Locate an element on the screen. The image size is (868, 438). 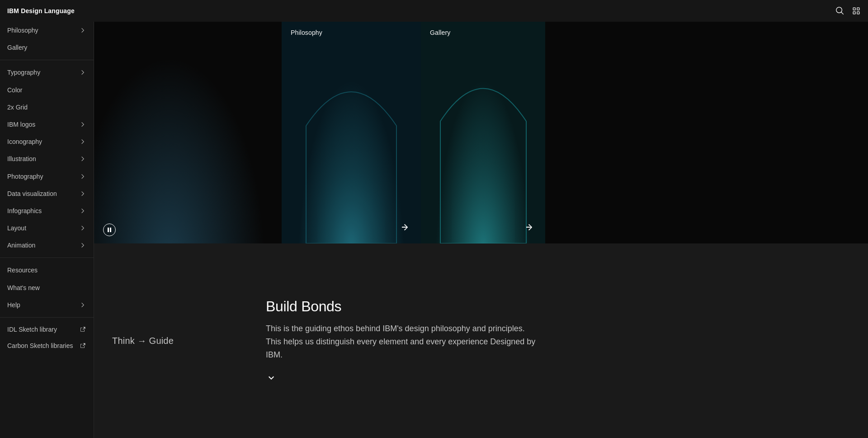
philosophy-arrow is located at coordinates (405, 227).